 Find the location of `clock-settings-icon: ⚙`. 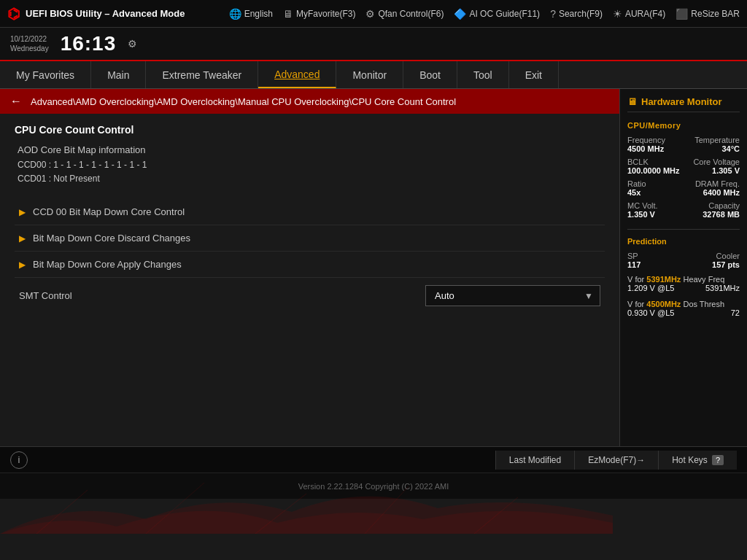

clock-settings-icon: ⚙ is located at coordinates (133, 44).